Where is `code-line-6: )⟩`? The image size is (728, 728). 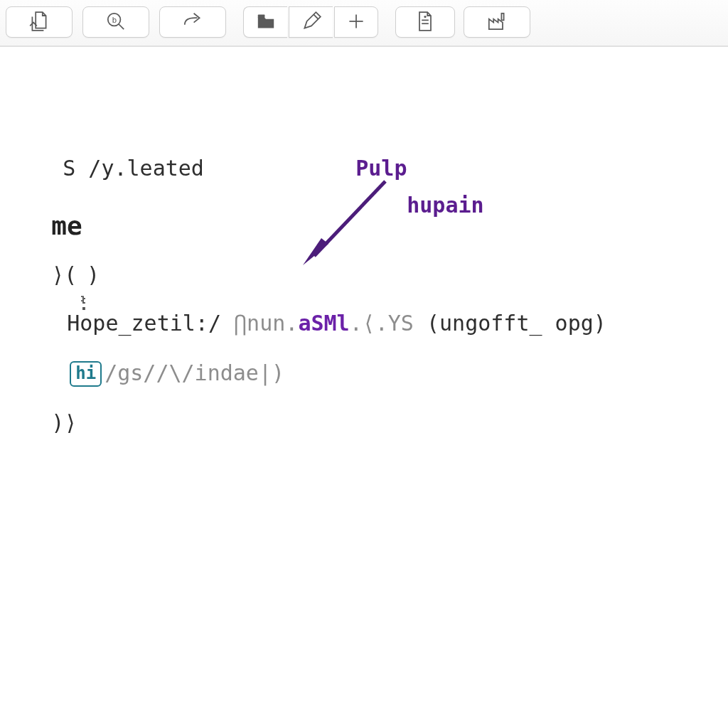
code-line-6: )⟩ is located at coordinates (38, 422).